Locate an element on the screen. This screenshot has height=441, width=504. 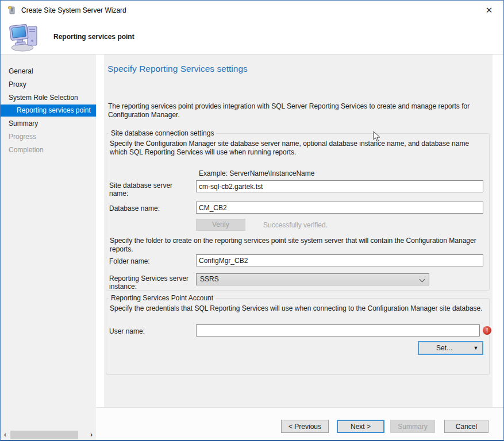
scrollbar-thumb is located at coordinates (44, 435).